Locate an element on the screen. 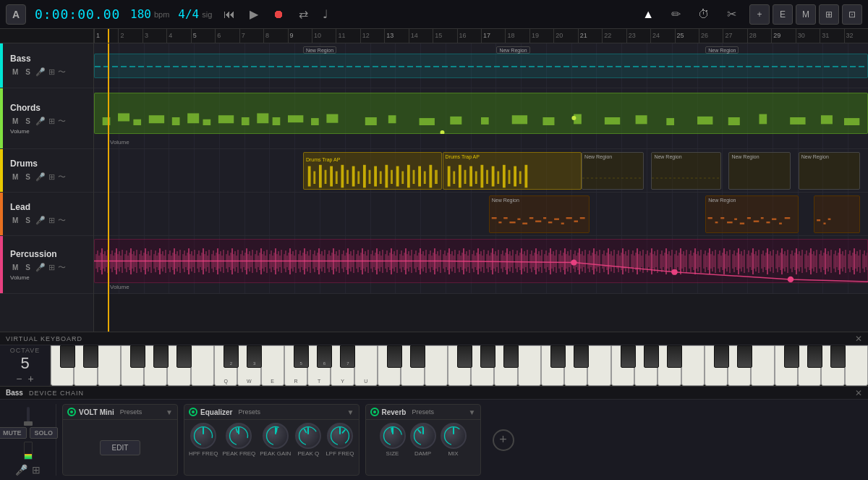 The height and width of the screenshot is (480, 868). chords-eq-icon: ⊞ is located at coordinates (52, 122).